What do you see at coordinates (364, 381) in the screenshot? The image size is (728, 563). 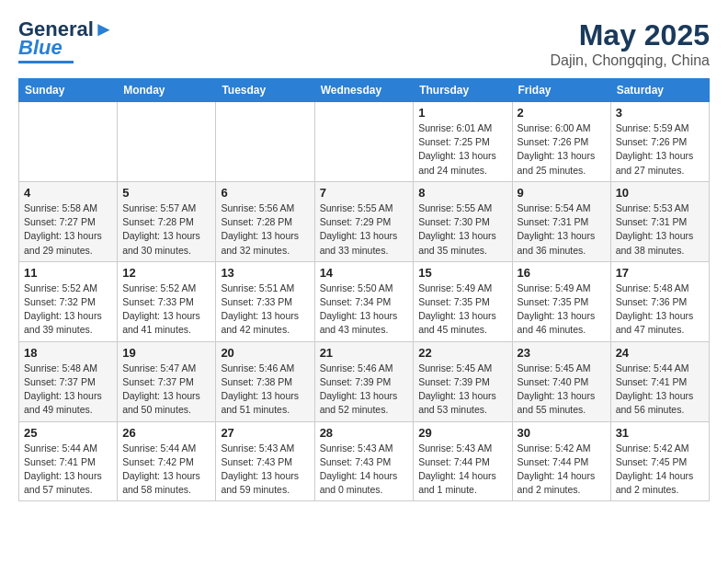 I see `calendar-week-row: 18Sunrise: 5:48 AM Sunset: 7:37 PM Dayli…` at bounding box center [364, 381].